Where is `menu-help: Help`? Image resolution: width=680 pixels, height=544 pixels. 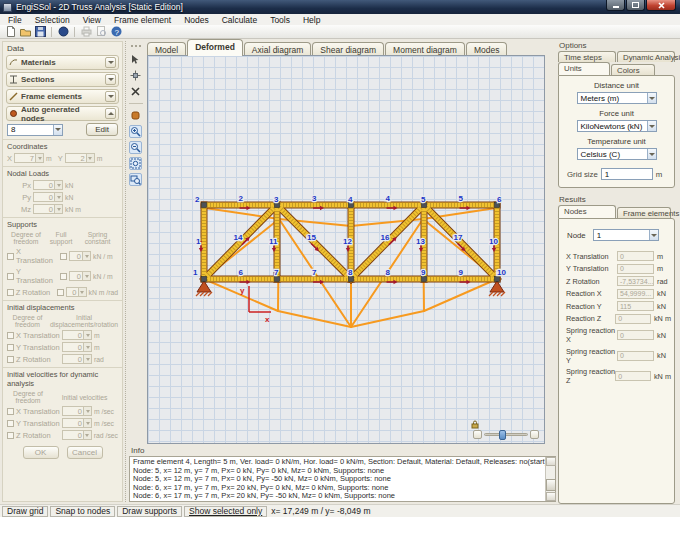 menu-help: Help is located at coordinates (312, 20).